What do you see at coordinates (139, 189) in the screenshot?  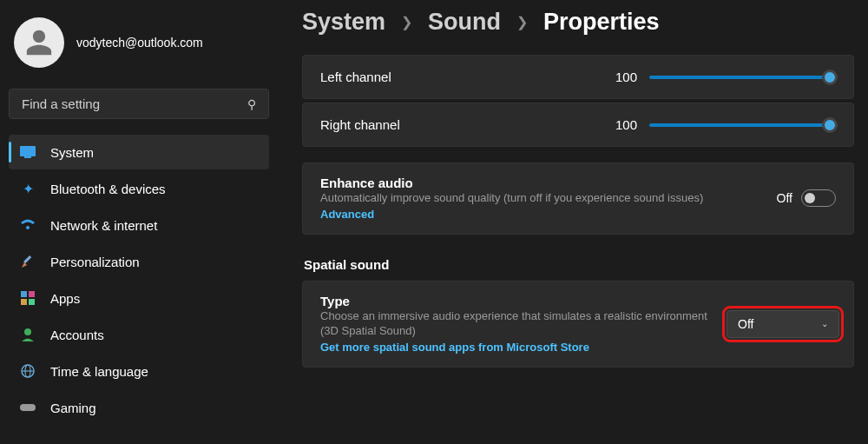 I see `nav-bluetooth: ✦ Bluetooth & devices` at bounding box center [139, 189].